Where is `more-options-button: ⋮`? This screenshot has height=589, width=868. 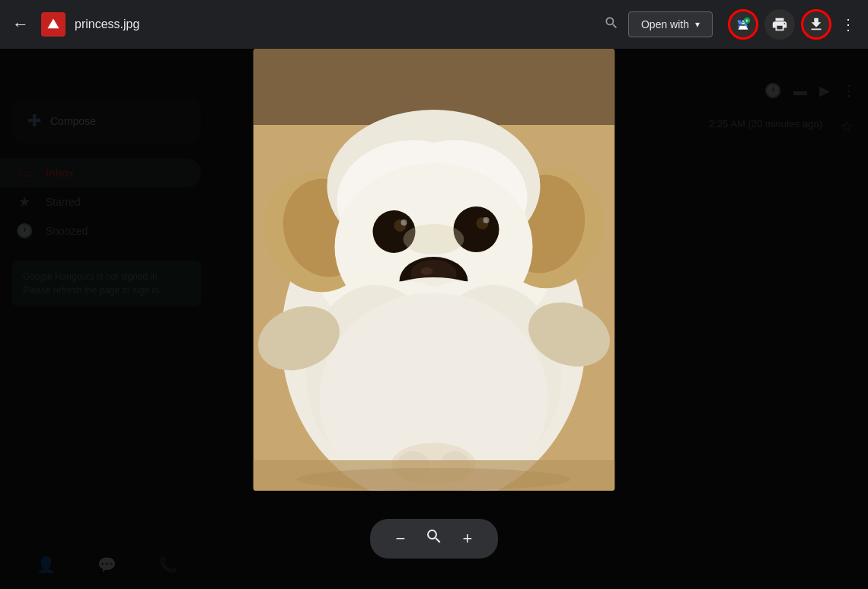
more-options-button: ⋮ is located at coordinates (848, 24).